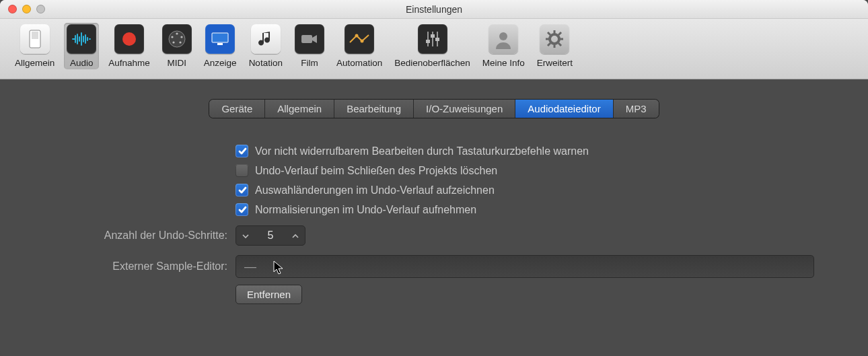  I want to click on zoom-window-icon, so click(40, 9).